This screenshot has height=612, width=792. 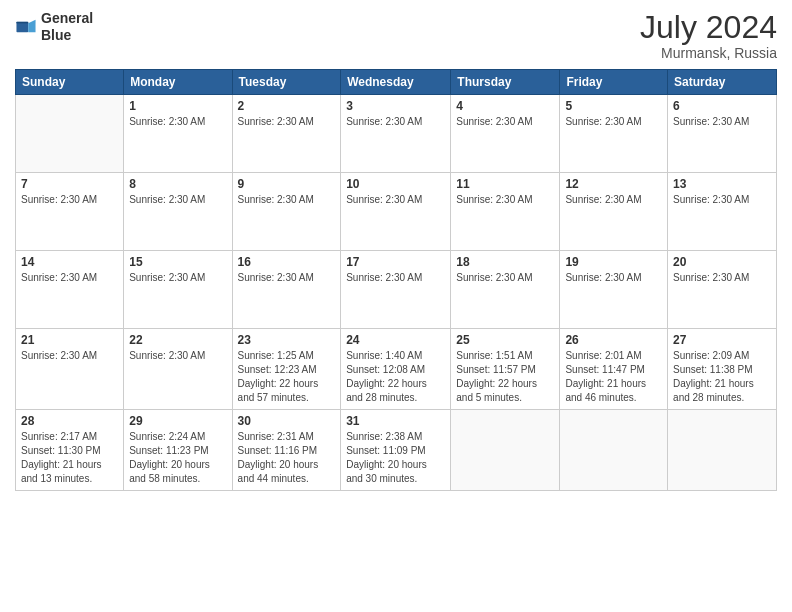 What do you see at coordinates (396, 377) in the screenshot?
I see `day-info: Sunrise: 1:40 AMSunset: 12:08 AMDaylight…` at bounding box center [396, 377].